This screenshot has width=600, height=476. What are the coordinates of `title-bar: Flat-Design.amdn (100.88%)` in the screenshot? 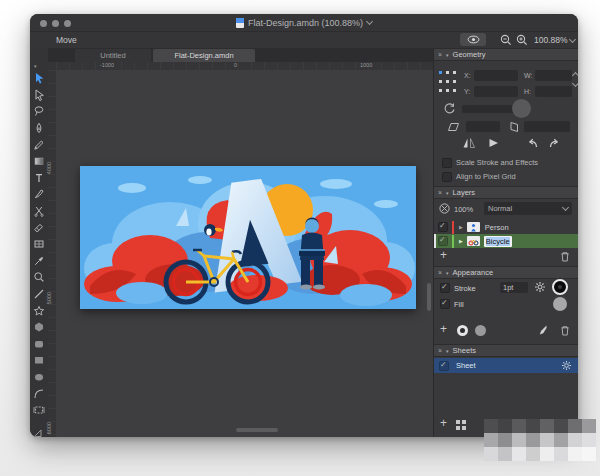 It's located at (304, 23).